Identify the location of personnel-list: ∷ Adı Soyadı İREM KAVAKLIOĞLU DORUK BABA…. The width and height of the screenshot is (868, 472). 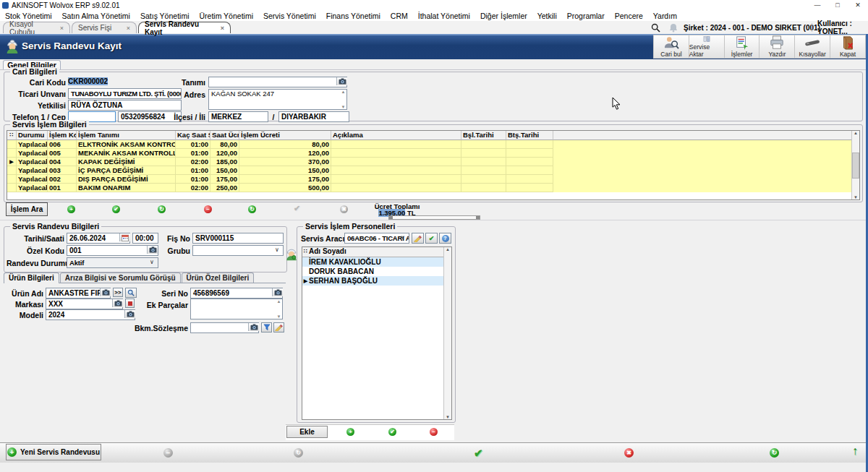
(377, 333).